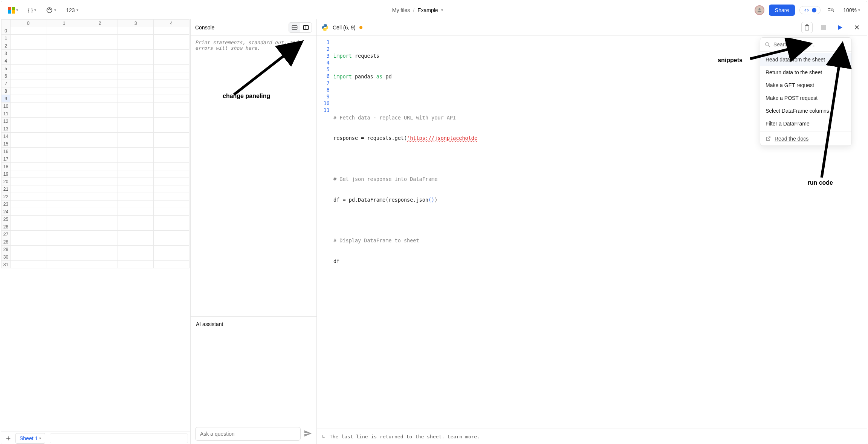  What do you see at coordinates (464, 436) in the screenshot?
I see `learn-more-link: Learn more.` at bounding box center [464, 436].